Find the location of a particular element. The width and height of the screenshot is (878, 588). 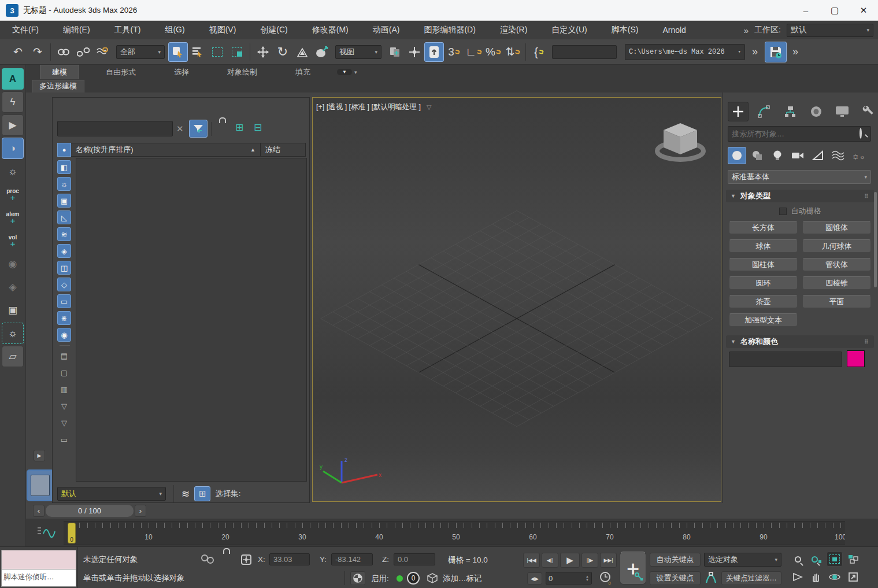

create-alembic-button: alem＋ is located at coordinates (13, 217).